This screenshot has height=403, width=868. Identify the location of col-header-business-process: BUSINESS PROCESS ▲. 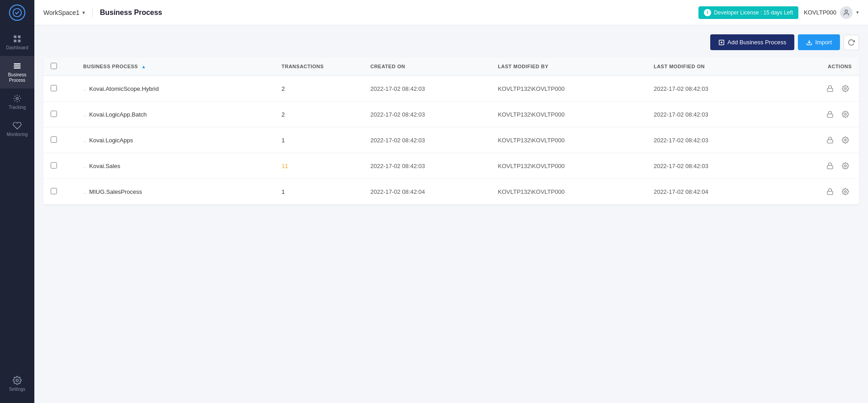
(175, 67).